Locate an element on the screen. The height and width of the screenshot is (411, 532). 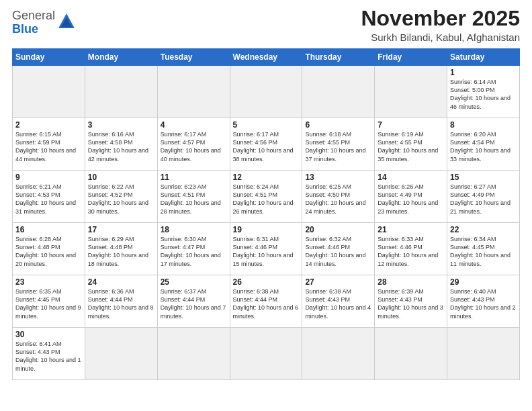
day-number: 18 is located at coordinates (193, 230).